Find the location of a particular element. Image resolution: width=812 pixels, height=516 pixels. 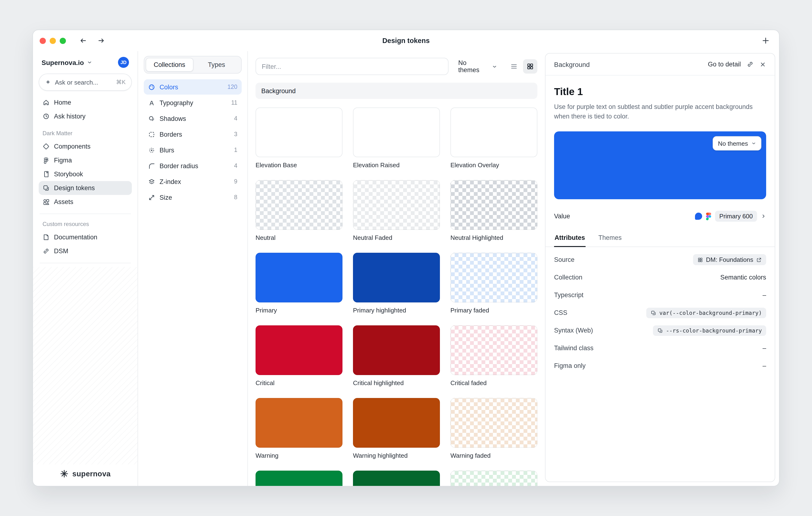

maximize-window-button is located at coordinates (63, 40).